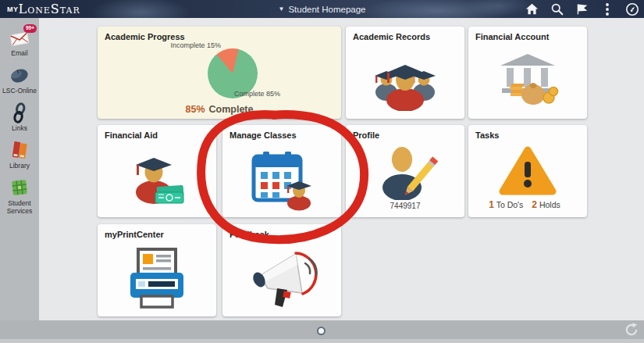  Describe the element at coordinates (322, 341) in the screenshot. I see `bottom-edge` at that location.